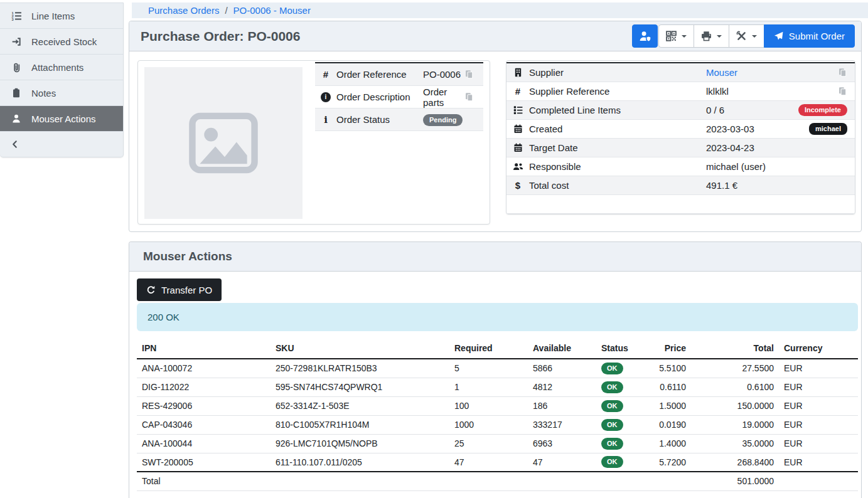 Image resolution: width=868 pixels, height=498 pixels. What do you see at coordinates (672, 36) in the screenshot?
I see `qrcode-icon` at bounding box center [672, 36].